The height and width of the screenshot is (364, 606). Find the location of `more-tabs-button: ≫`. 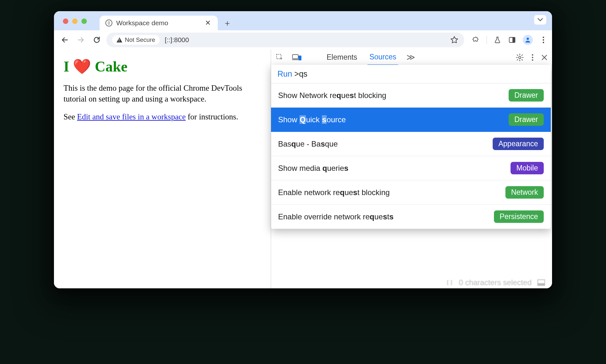

more-tabs-button: ≫ is located at coordinates (411, 57).